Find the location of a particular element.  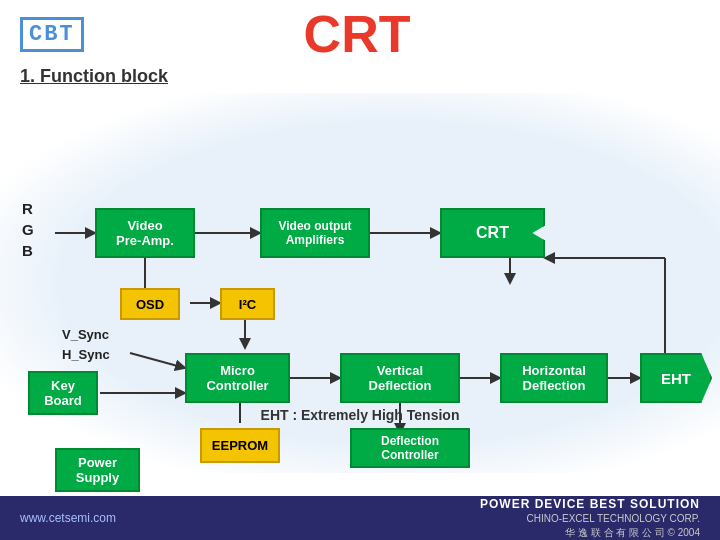

sync-labels: V_Sync H_Sync is located at coordinates (86, 344).